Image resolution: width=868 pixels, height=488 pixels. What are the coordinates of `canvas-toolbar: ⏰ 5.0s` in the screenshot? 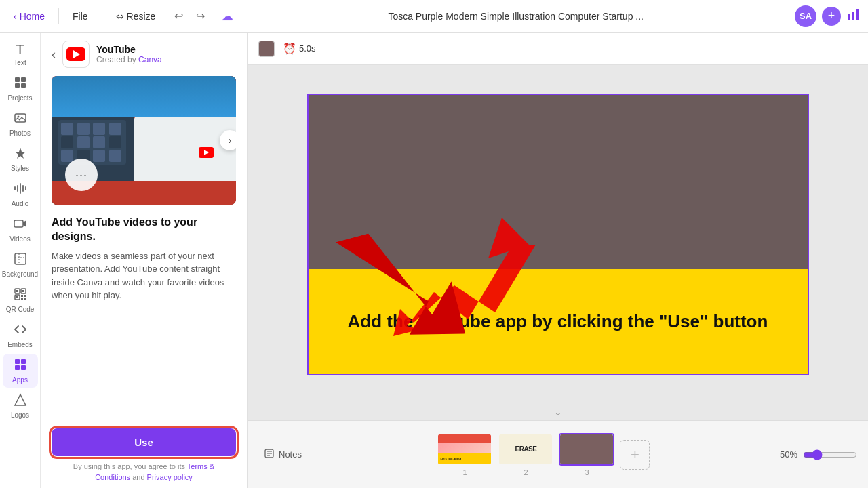 It's located at (557, 49).